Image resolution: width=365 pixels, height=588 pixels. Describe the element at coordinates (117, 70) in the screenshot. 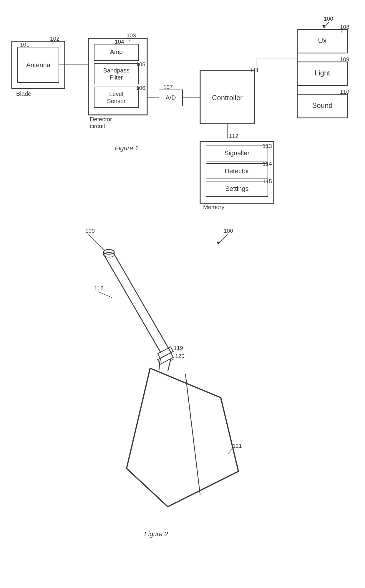

I see `bandpass-label-1: Bandpass` at that location.